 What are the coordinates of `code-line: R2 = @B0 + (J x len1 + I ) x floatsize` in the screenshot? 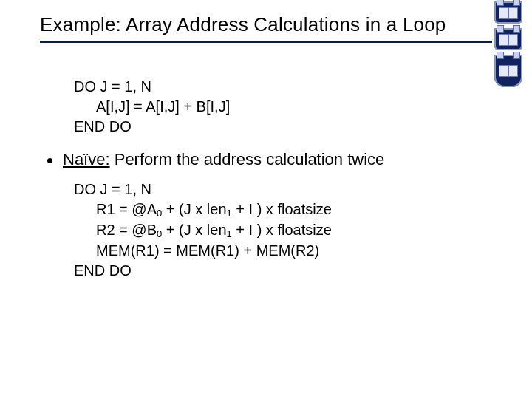 It's located at (281, 231).